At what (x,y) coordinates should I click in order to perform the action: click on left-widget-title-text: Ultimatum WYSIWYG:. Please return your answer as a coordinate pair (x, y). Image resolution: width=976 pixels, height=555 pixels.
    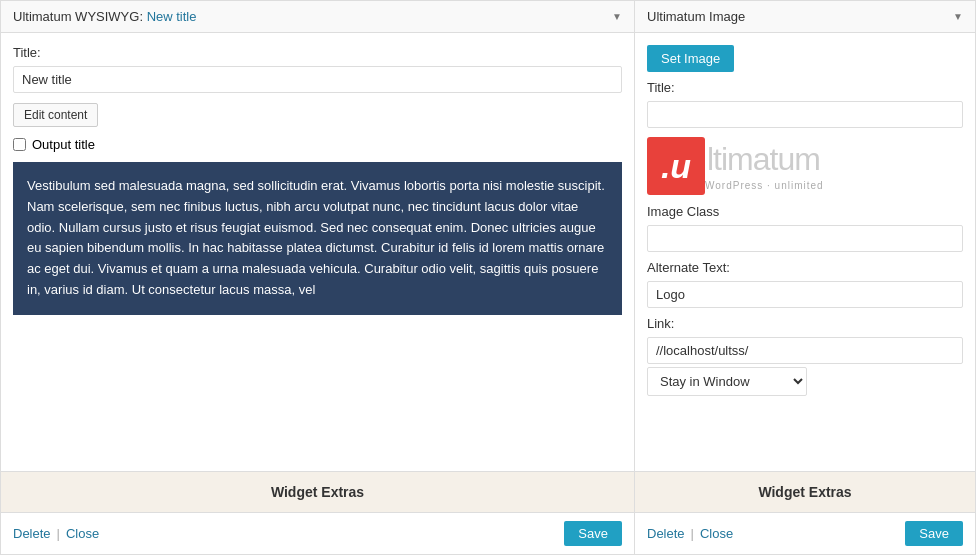
    Looking at the image, I should click on (80, 16).